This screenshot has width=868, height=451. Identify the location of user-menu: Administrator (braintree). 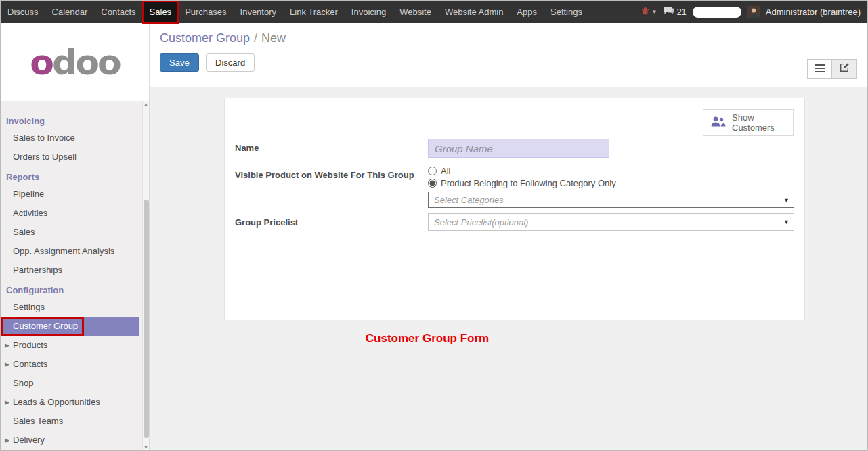
(813, 12).